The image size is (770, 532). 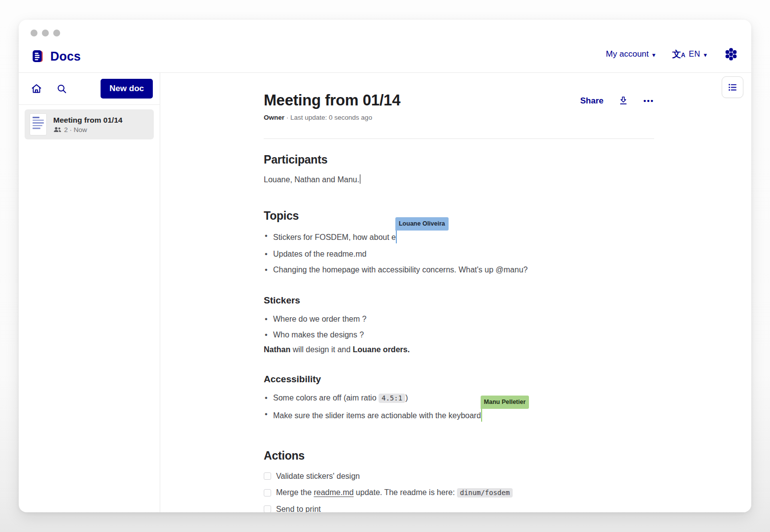 I want to click on doc-item-title: Meeting from 01/14, so click(x=88, y=120).